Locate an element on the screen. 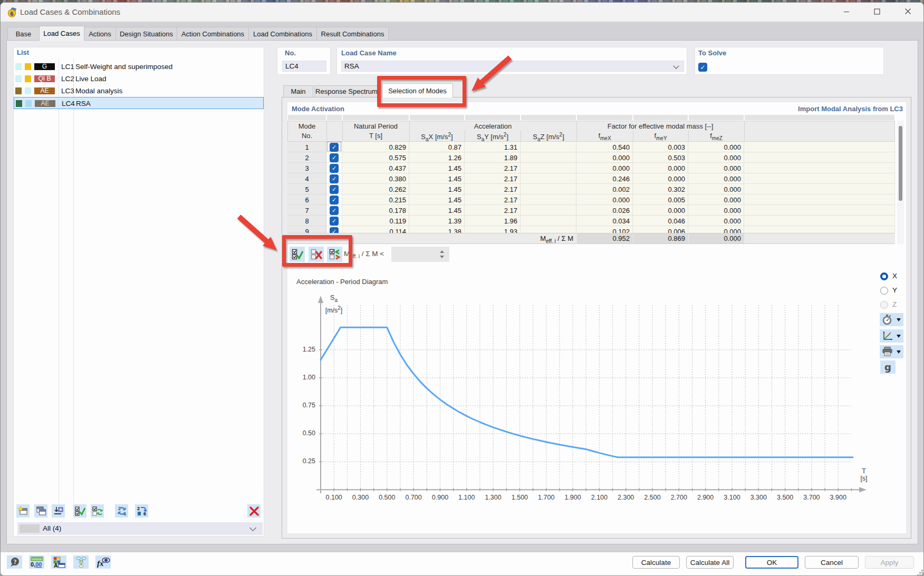  load-case-number-field: LC4 is located at coordinates (304, 66).